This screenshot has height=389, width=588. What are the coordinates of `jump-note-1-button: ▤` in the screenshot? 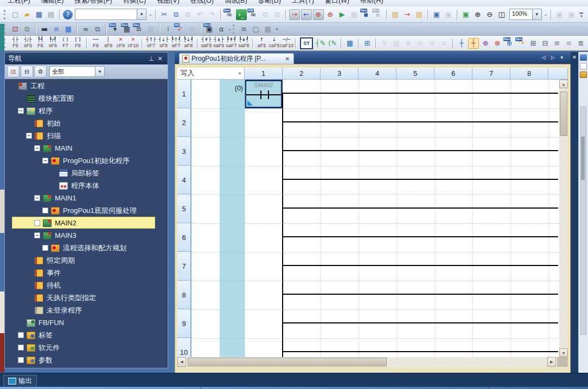 It's located at (395, 15).